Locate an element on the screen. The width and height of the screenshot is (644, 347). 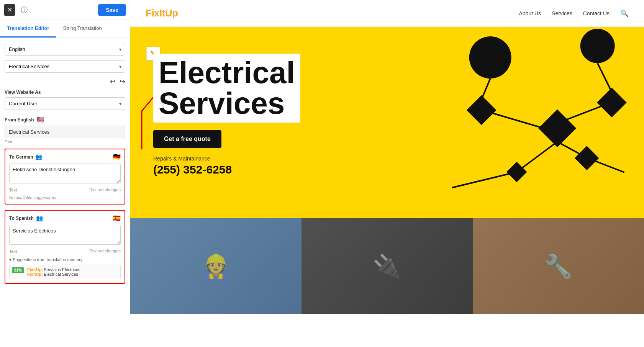
hero-subtitle: Repairs & Maintainance is located at coordinates (227, 159).